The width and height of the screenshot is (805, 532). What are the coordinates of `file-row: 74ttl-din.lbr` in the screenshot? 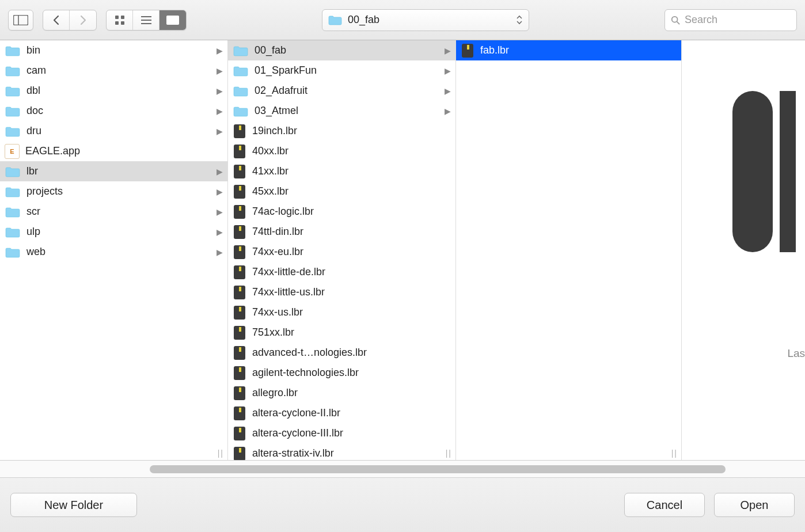 It's located at (342, 231).